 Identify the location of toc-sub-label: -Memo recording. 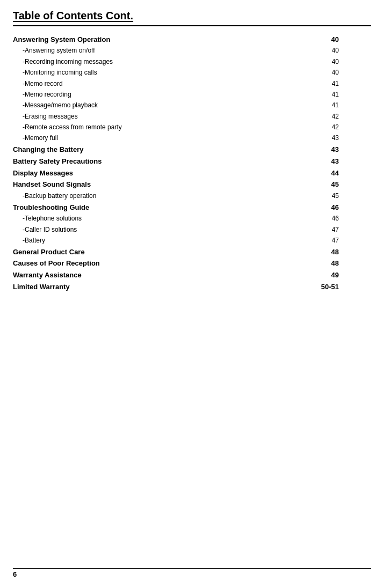
(165, 94).